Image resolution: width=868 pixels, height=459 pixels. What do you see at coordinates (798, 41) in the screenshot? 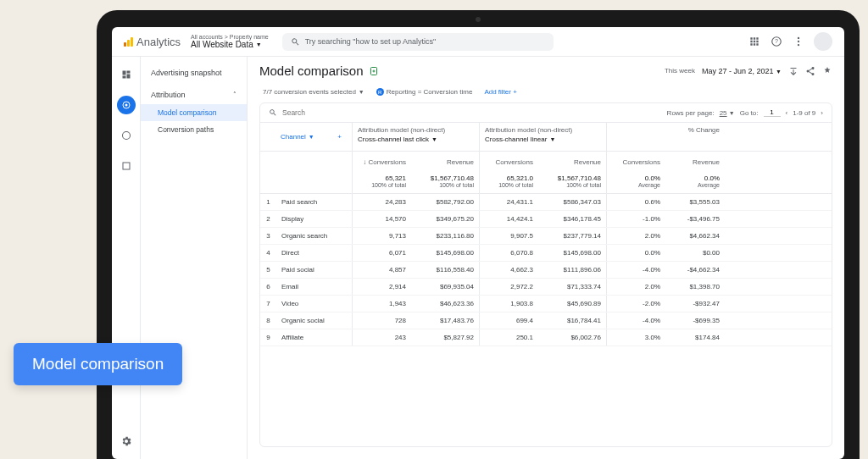
I see `more-icon` at bounding box center [798, 41].